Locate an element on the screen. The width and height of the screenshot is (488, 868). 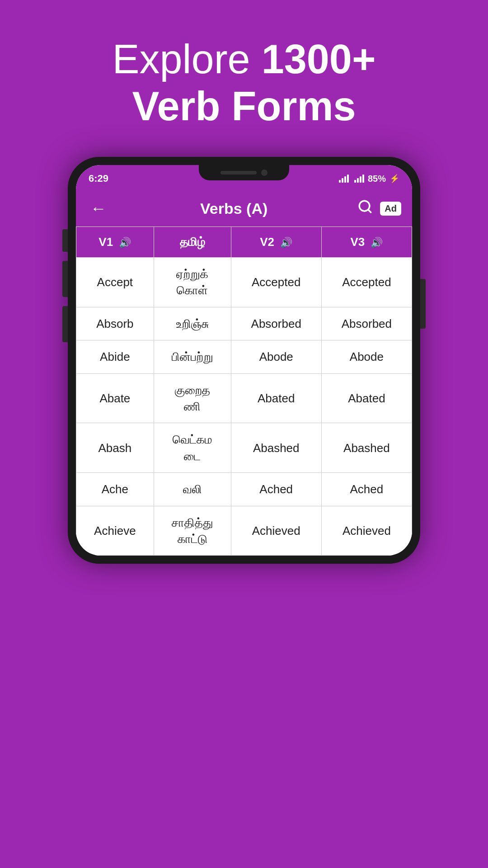
cell-tamil: பின்பற்று is located at coordinates (192, 357).